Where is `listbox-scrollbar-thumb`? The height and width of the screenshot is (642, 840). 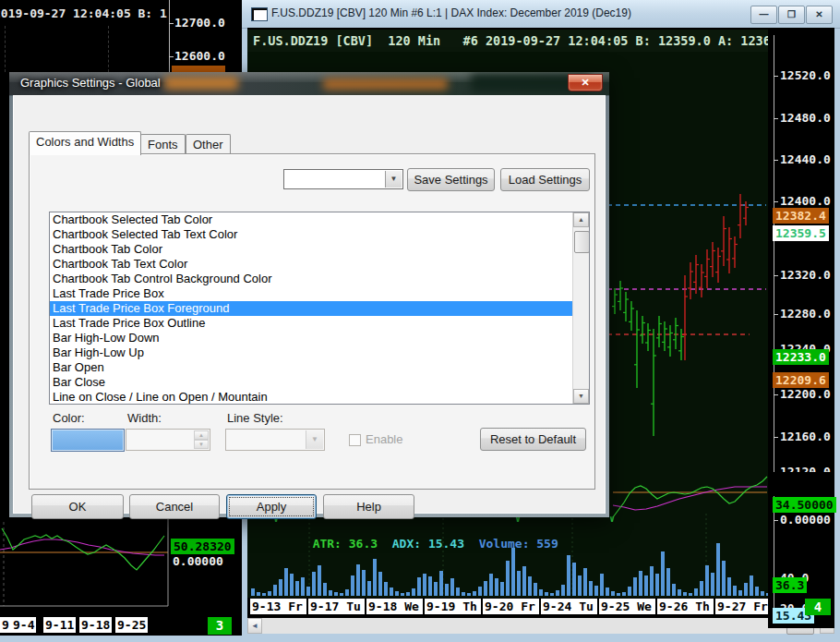 listbox-scrollbar-thumb is located at coordinates (582, 242).